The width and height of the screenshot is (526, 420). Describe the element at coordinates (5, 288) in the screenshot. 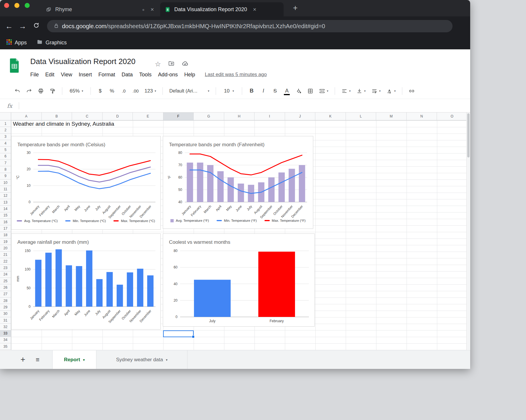

I see `row-header-26: 26` at that location.